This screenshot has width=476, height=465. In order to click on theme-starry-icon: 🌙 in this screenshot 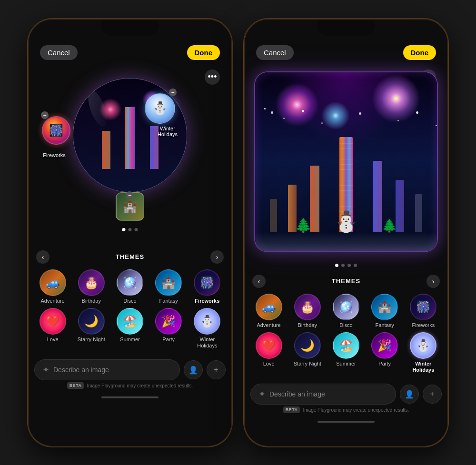, I will do `click(91, 321)`.